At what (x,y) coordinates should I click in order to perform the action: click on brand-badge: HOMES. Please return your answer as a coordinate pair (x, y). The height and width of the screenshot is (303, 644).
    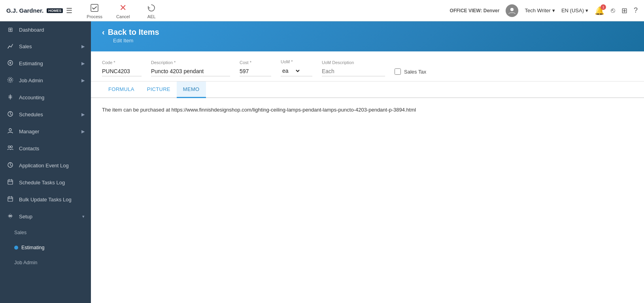
    Looking at the image, I should click on (55, 11).